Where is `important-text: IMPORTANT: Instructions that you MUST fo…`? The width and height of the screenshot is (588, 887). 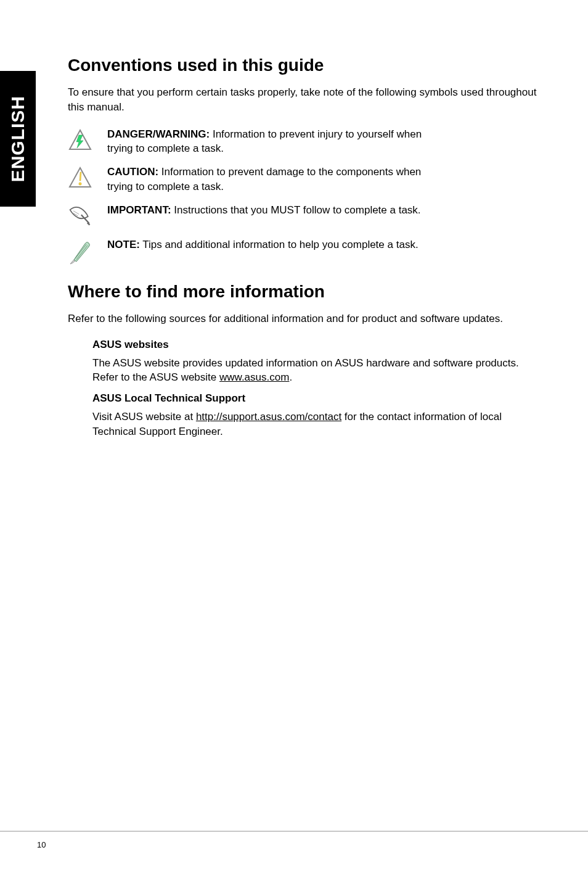
important-text: IMPORTANT: Instructions that you MUST fo… is located at coordinates (264, 210).